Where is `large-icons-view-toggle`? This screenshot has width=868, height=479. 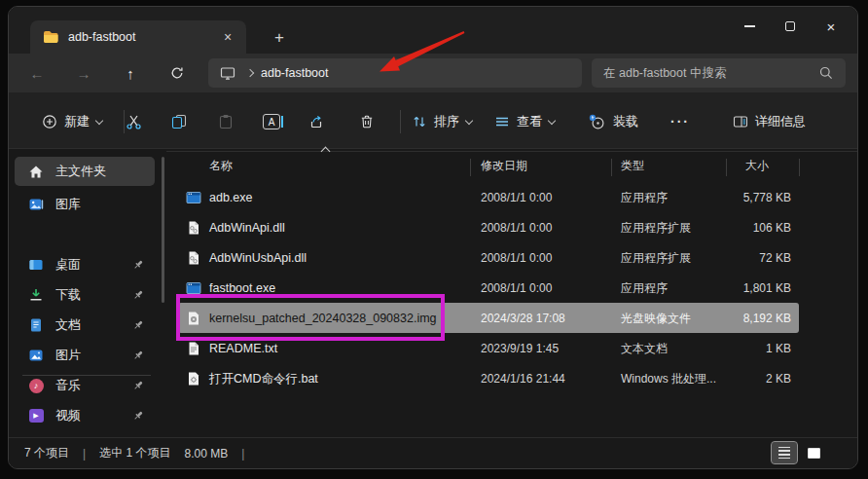 large-icons-view-toggle is located at coordinates (814, 453).